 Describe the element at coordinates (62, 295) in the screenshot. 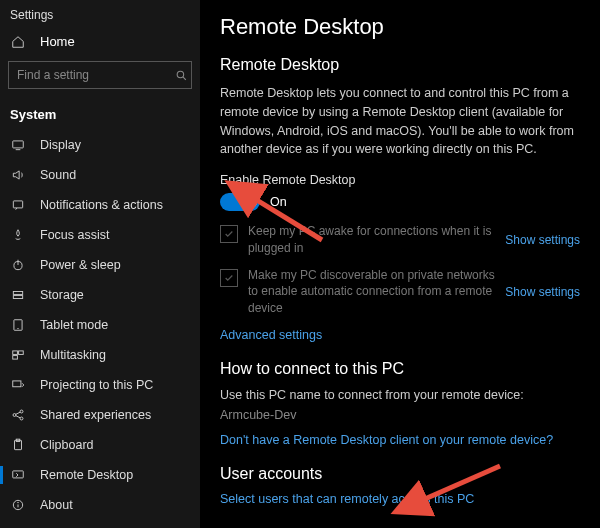

I see `sidebar-item-label: Storage` at that location.